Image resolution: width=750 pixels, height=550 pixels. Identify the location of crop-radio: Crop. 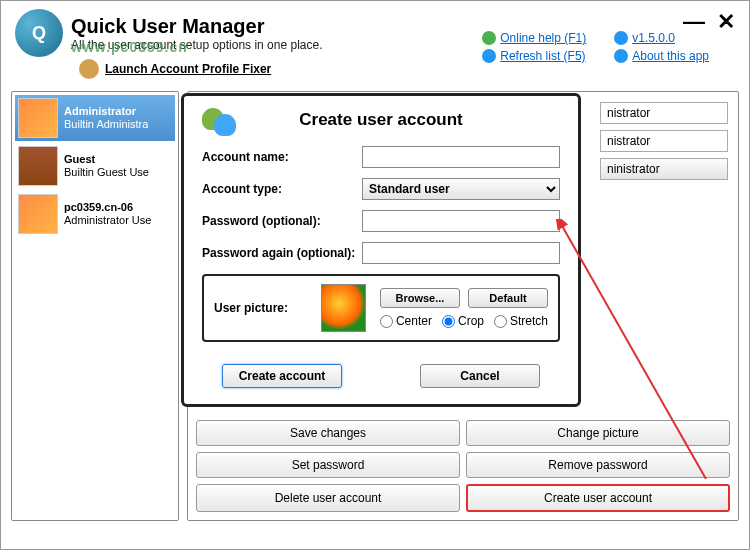
(463, 321).